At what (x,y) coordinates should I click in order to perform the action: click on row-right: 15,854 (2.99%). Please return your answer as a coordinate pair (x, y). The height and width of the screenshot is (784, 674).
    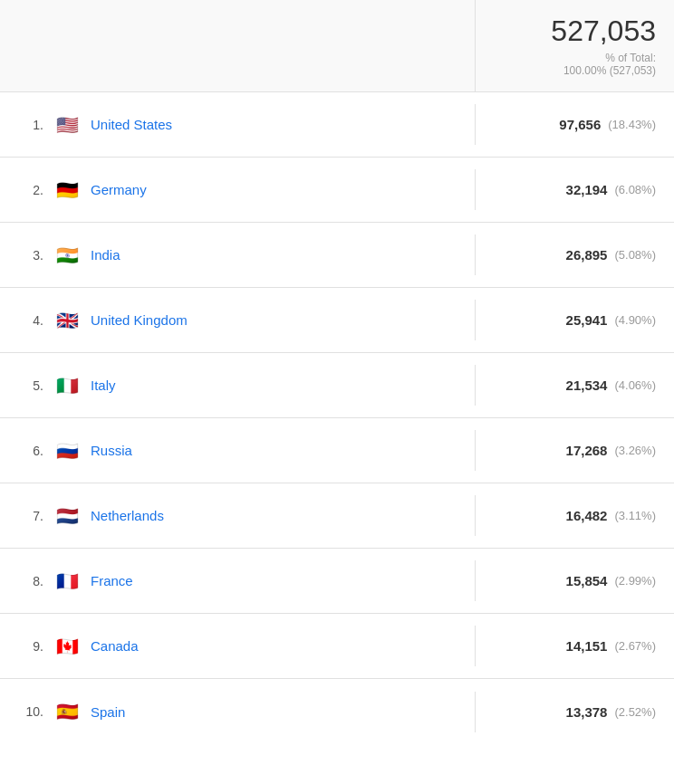
    Looking at the image, I should click on (574, 581).